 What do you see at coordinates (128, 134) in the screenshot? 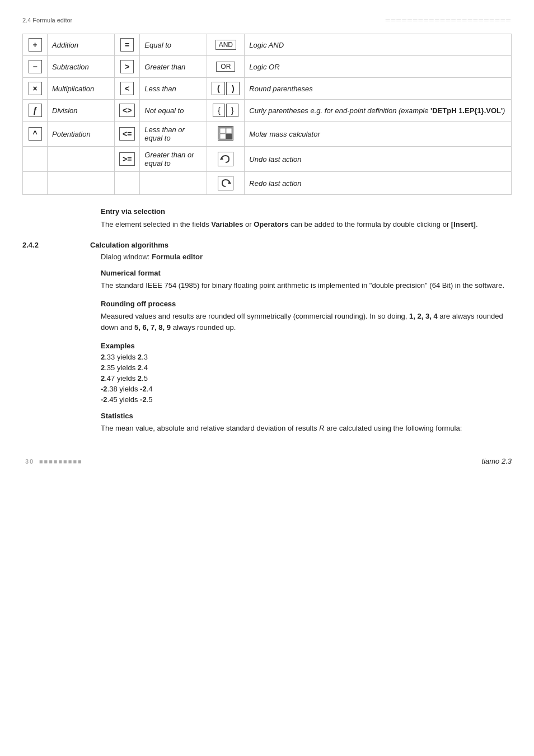
I see `symbol-cell: <=` at bounding box center [128, 134].